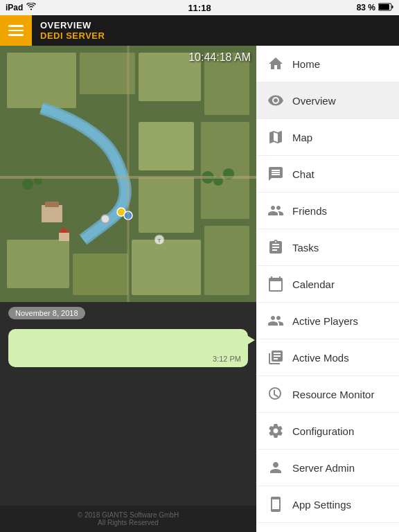  Describe the element at coordinates (16, 30) in the screenshot. I see `hamburger-button` at that location.